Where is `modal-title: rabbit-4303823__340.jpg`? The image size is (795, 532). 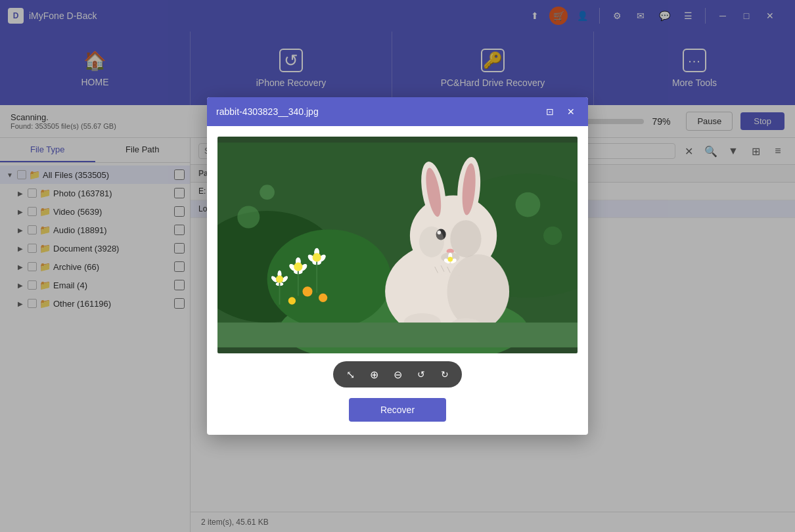 modal-title: rabbit-4303823__340.jpg is located at coordinates (376, 112).